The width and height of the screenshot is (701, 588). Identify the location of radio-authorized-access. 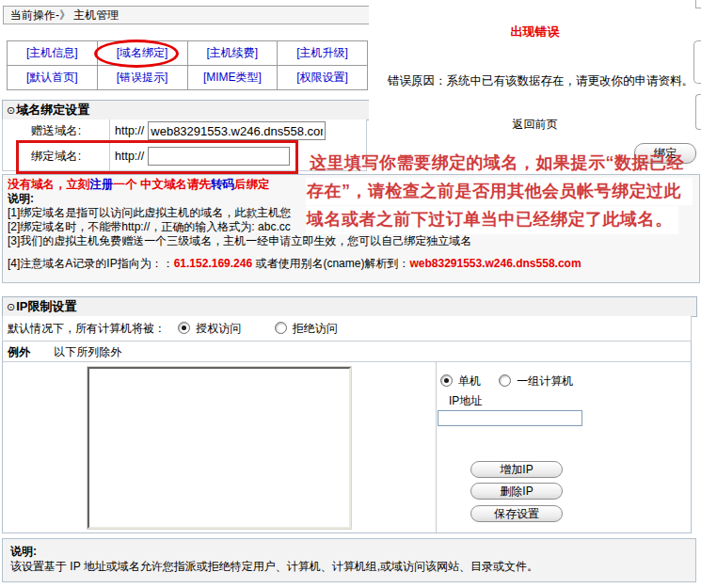
(184, 327).